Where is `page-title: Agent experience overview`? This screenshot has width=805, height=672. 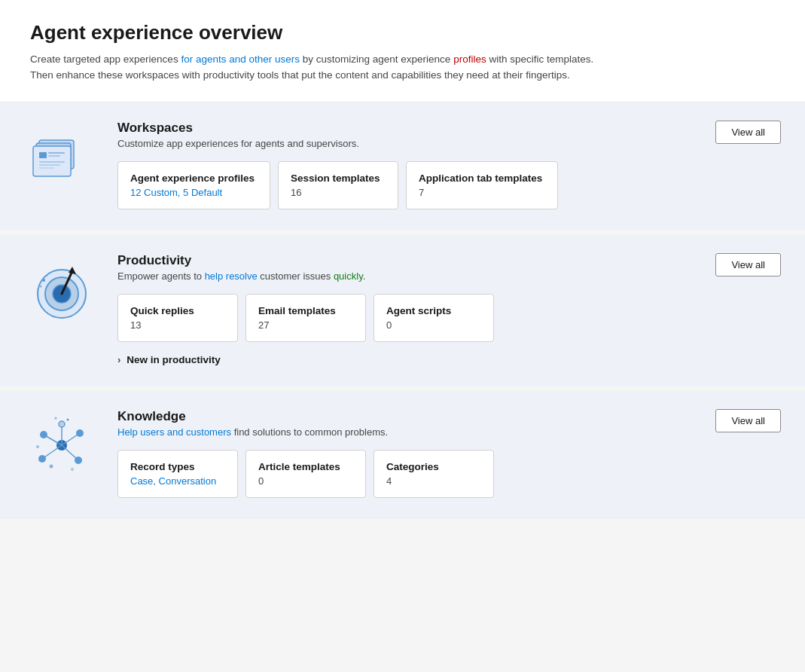
page-title: Agent experience overview is located at coordinates (402, 33).